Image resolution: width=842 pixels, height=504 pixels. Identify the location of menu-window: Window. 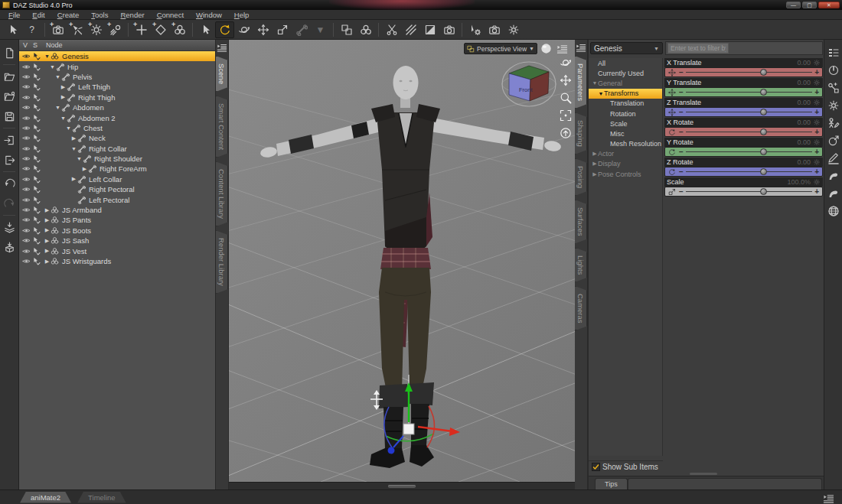
(209, 15).